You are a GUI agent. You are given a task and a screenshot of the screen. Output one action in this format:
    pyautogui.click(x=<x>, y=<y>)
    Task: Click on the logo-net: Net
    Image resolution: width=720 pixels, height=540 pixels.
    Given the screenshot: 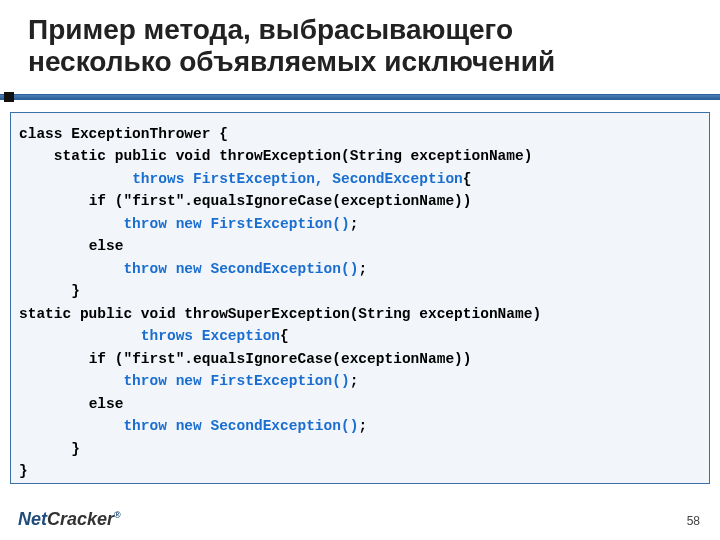 What is the action you would take?
    pyautogui.click(x=32, y=519)
    